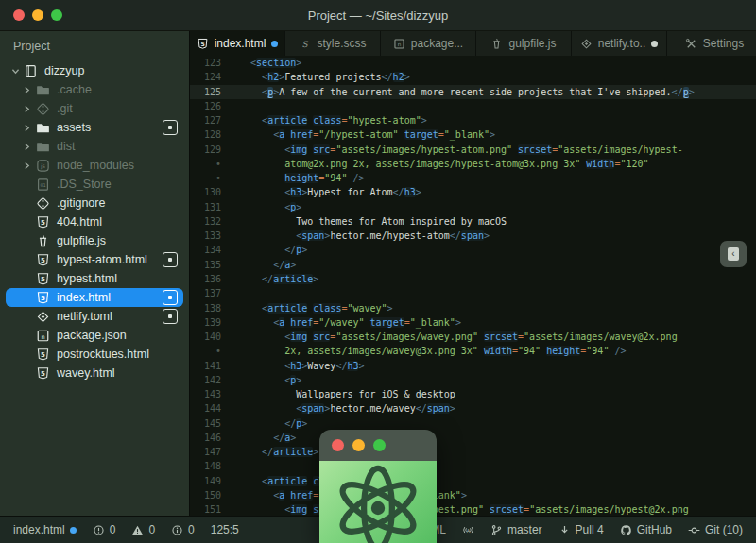 Image resolution: width=756 pixels, height=543 pixels. I want to click on chevron-down-icon, so click(17, 72).